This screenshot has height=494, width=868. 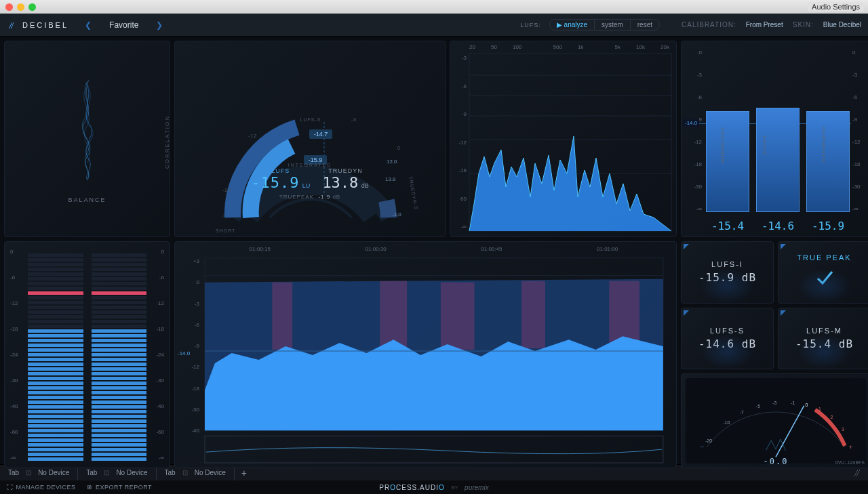 I want to click on svg-text: 13.8, so click(x=391, y=179).